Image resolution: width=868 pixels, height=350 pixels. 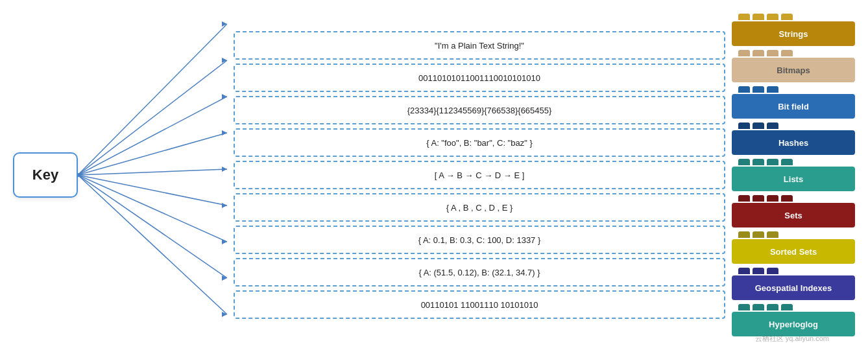 What do you see at coordinates (479, 175) in the screenshot?
I see `lists-data: [ A → B → C → D → E ]` at bounding box center [479, 175].